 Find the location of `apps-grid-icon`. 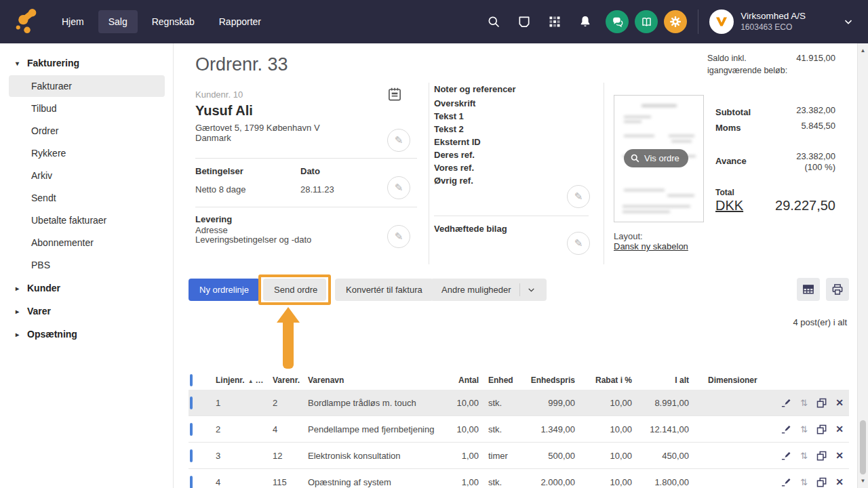

apps-grid-icon is located at coordinates (555, 22).